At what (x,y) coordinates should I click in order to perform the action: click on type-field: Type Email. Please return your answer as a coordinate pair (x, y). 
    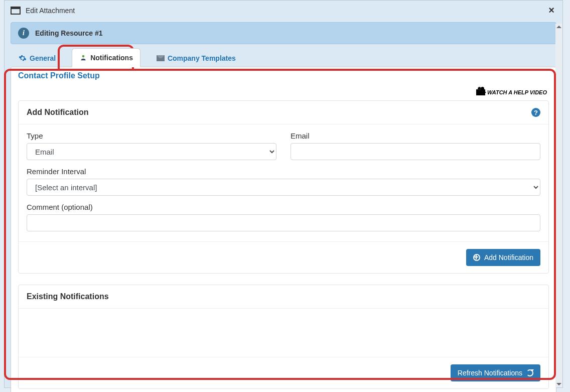
    Looking at the image, I should click on (152, 146).